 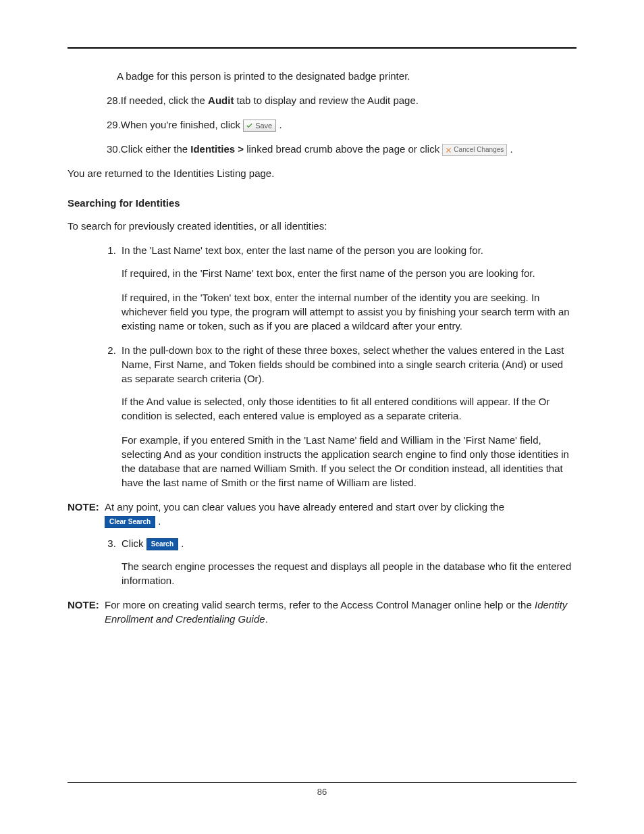 I want to click on search-button: Search, so click(x=162, y=544).